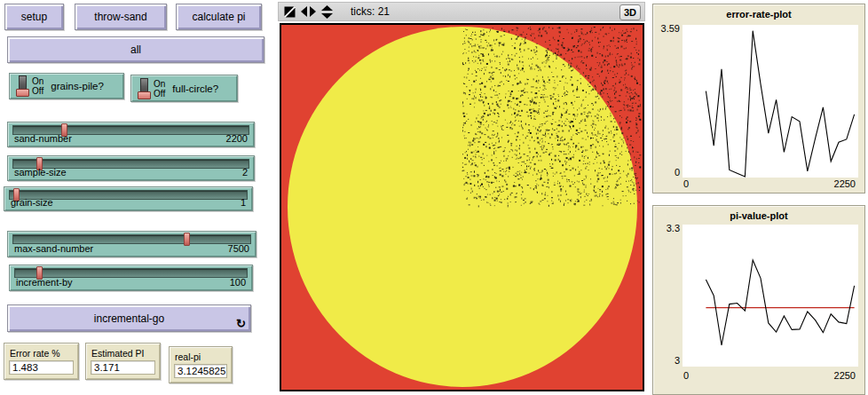  What do you see at coordinates (185, 89) in the screenshot?
I see `switch-full-circle: On Off full-circle?` at bounding box center [185, 89].